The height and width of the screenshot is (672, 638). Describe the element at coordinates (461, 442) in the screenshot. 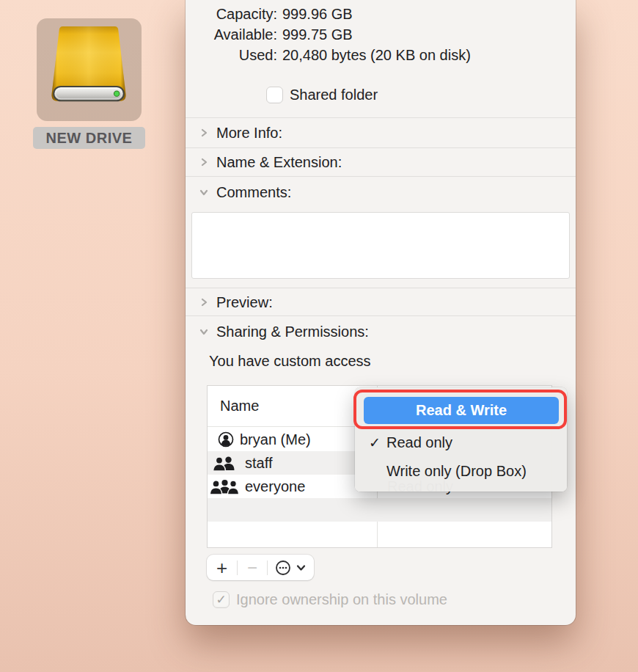

I see `menu-item-read-only: ✓ Read only` at that location.